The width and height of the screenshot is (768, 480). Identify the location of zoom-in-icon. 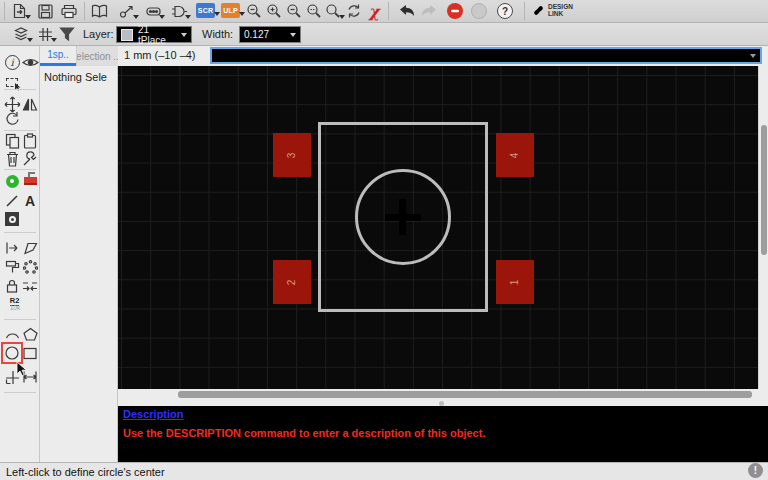
(274, 11).